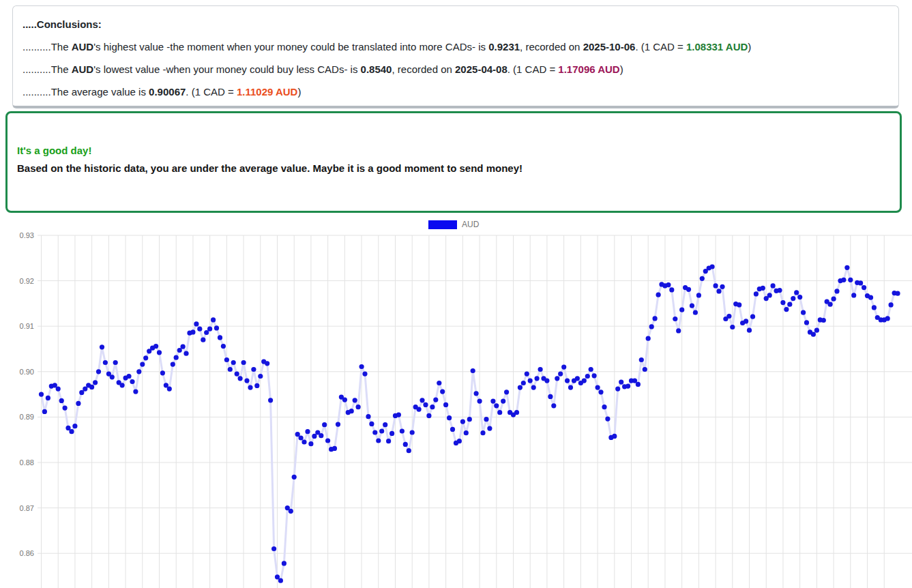 This screenshot has height=588, width=912. What do you see at coordinates (458, 151) in the screenshot?
I see `recommendation-title: It's a good day!` at bounding box center [458, 151].